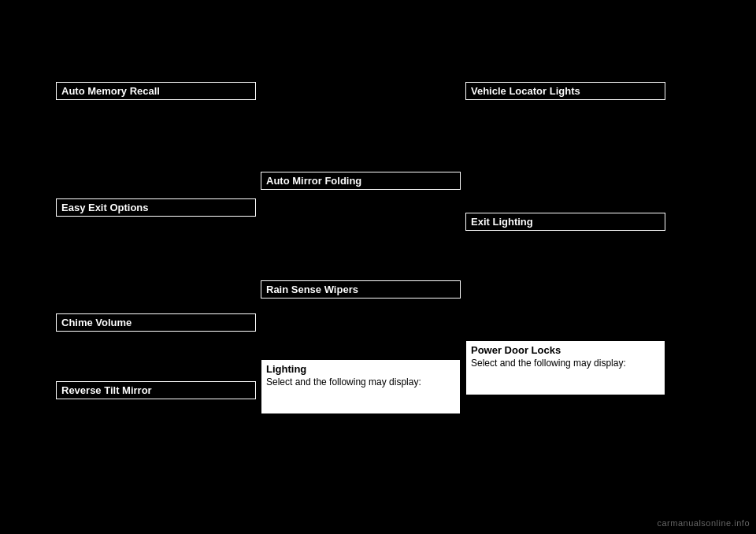 Image resolution: width=756 pixels, height=534 pixels. I want to click on watermark: carmanualsonline.info, so click(703, 523).